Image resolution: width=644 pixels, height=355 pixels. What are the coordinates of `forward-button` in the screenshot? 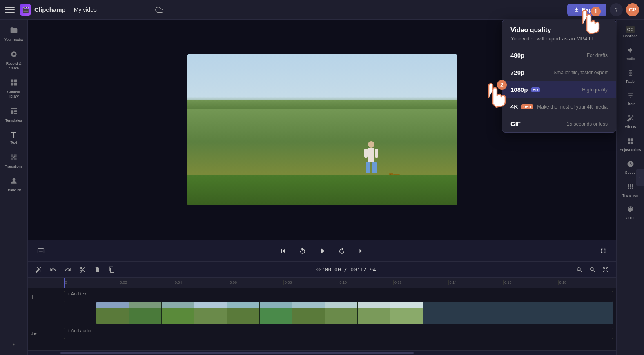 It's located at (342, 251).